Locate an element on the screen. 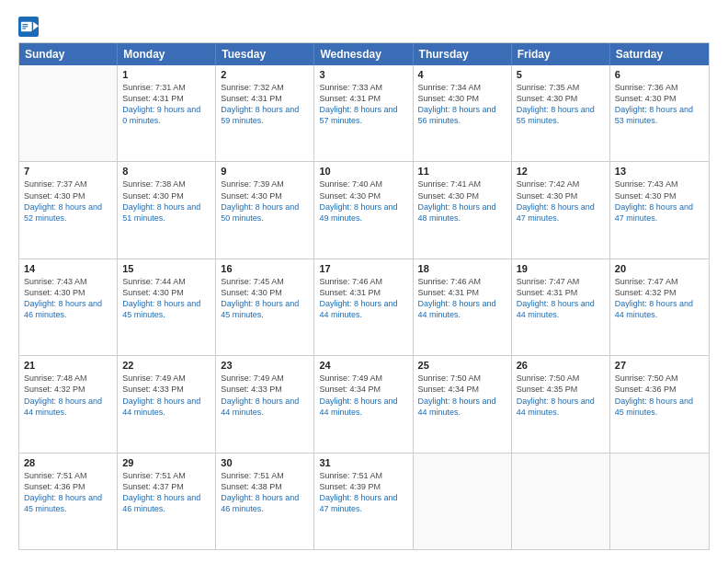 The width and height of the screenshot is (728, 563). cell-info: Sunrise: 7:41 AMSunset: 4:30 PMDaylight:… is located at coordinates (462, 201).